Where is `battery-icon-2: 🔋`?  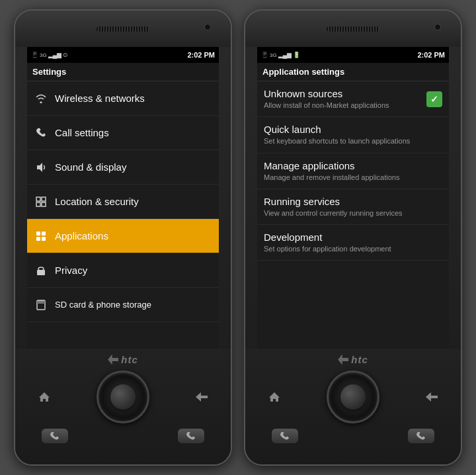 battery-icon-2: 🔋 is located at coordinates (296, 55).